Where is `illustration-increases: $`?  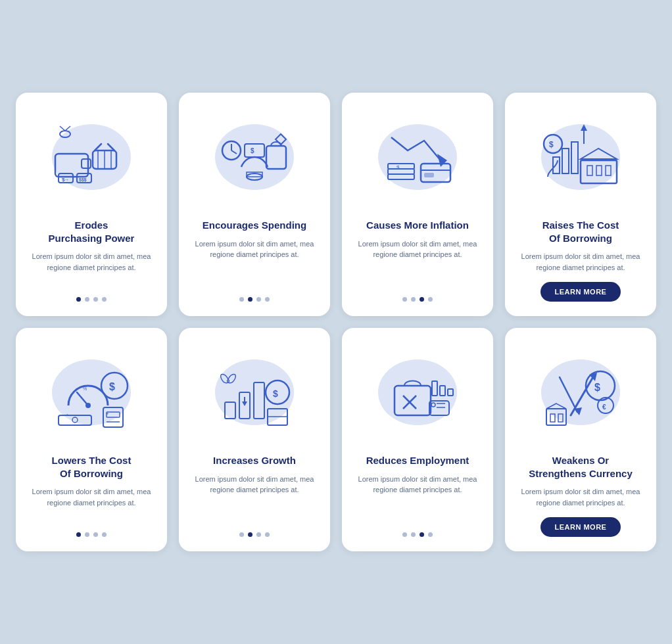
illustration-increases: $ is located at coordinates (254, 392).